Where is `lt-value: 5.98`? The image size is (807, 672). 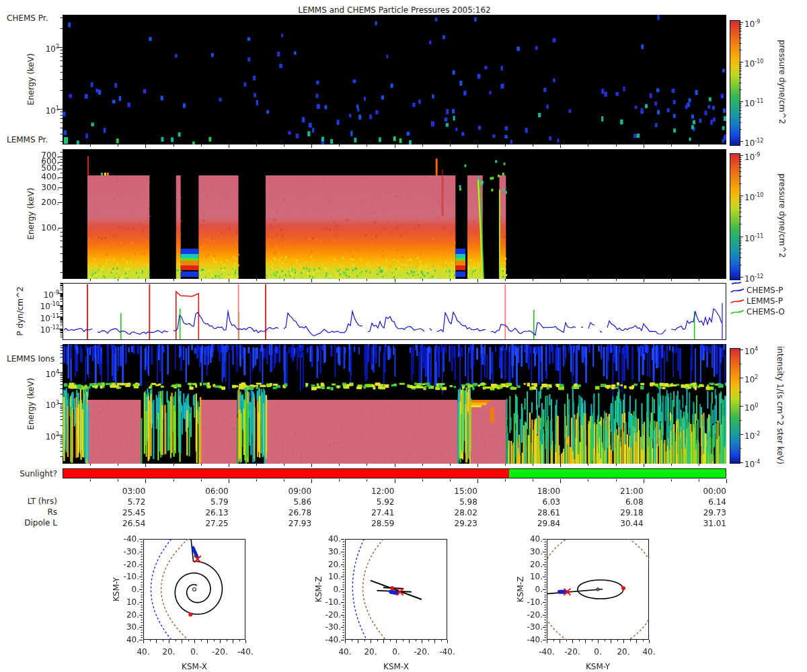 lt-value: 5.98 is located at coordinates (454, 502).